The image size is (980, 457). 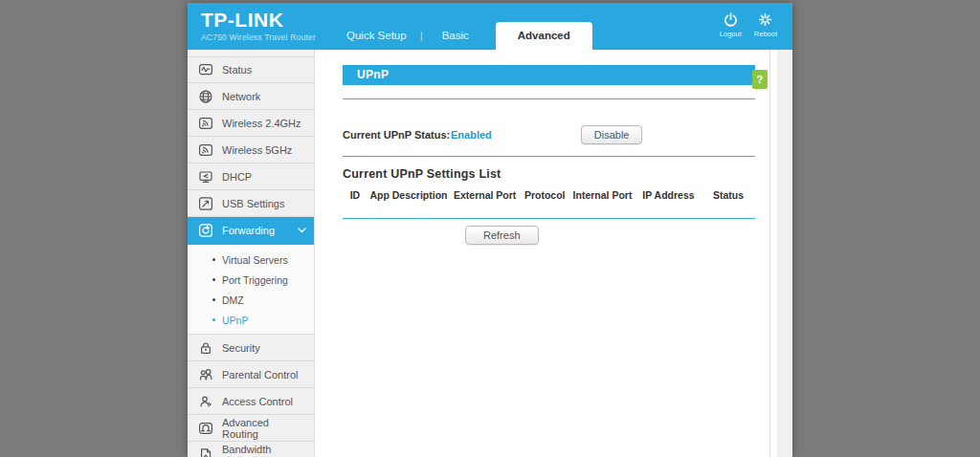 I want to click on column-header-external-port: External Port, so click(x=484, y=195).